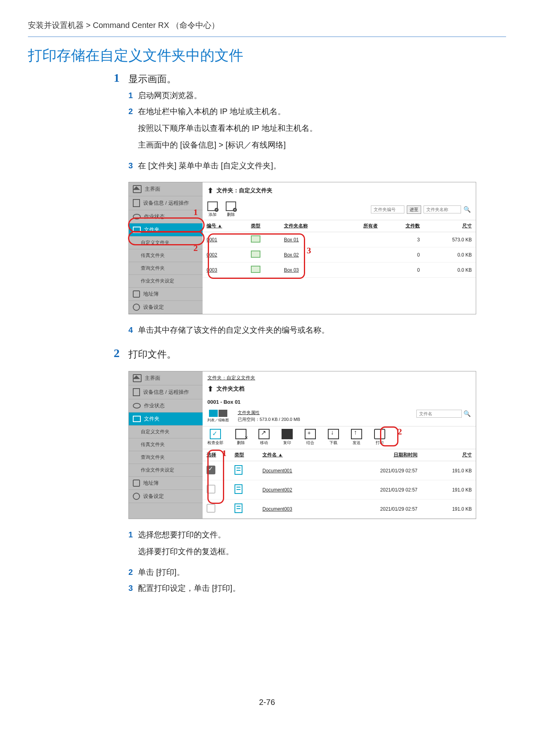  I want to click on file-count: 0, so click(403, 255).